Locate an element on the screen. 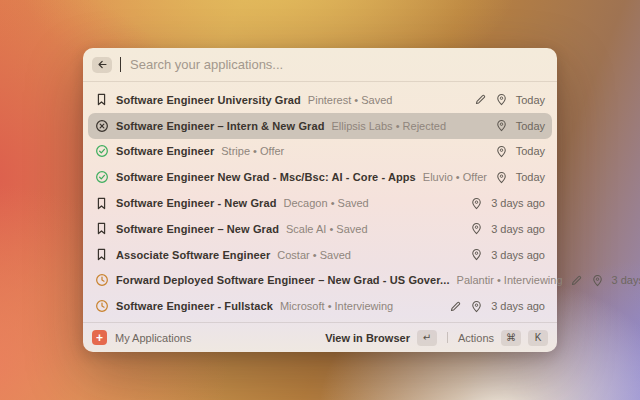 This screenshot has height=400, width=640. footer-app-label: My Applications is located at coordinates (153, 338).